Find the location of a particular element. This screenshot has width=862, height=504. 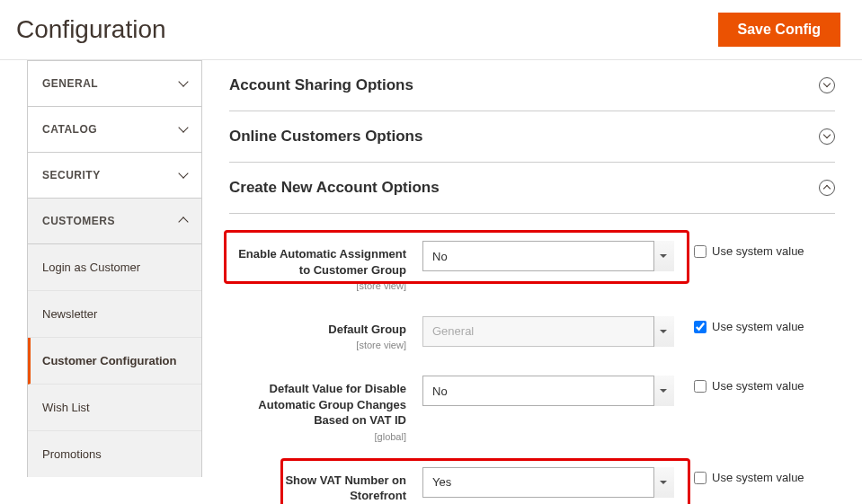

nav-item-login-as-customer: Login as Customer is located at coordinates (115, 268).